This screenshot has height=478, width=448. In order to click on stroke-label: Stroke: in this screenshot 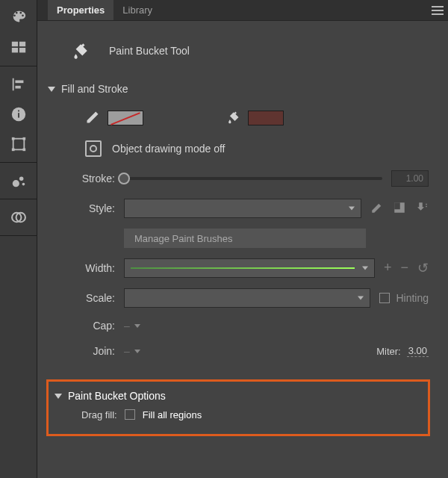, I will do `click(81, 179)`.